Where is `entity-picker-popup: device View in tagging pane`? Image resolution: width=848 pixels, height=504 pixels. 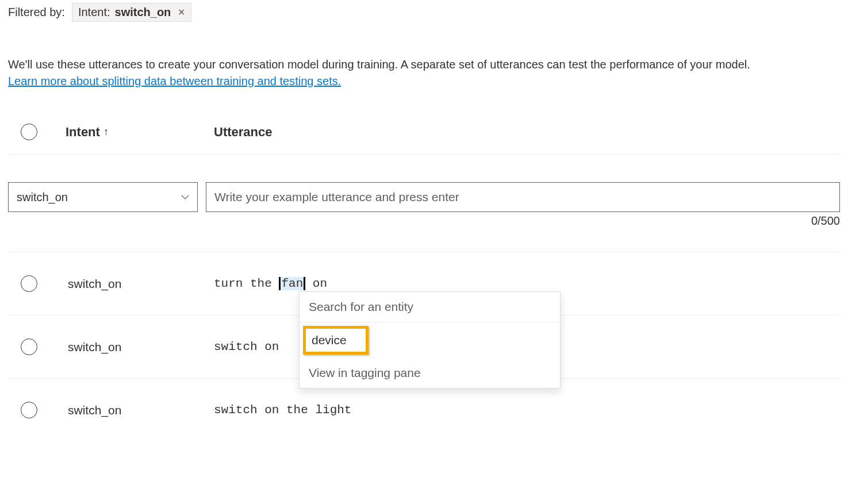 entity-picker-popup: device View in tagging pane is located at coordinates (430, 340).